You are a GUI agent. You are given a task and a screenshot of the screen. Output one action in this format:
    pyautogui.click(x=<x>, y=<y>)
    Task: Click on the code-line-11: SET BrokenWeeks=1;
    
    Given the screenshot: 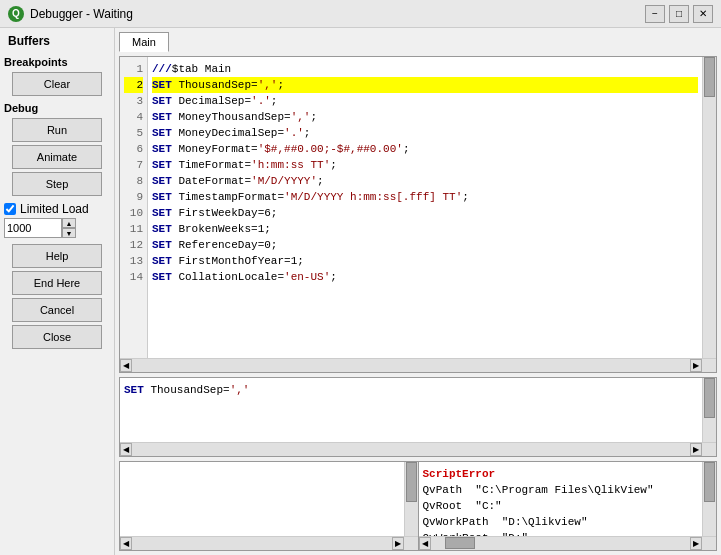 What is the action you would take?
    pyautogui.click(x=425, y=229)
    